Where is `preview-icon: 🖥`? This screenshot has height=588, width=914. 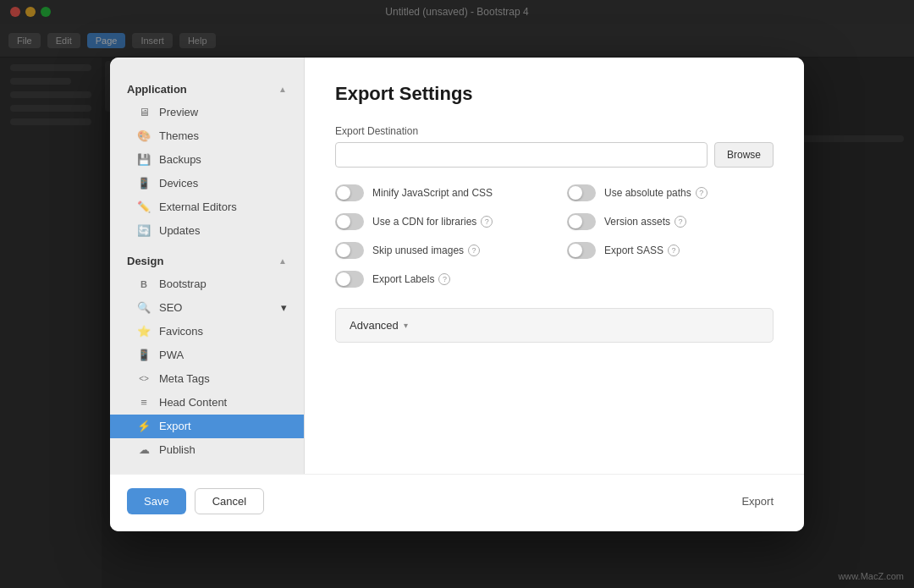
preview-icon: 🖥 is located at coordinates (144, 113).